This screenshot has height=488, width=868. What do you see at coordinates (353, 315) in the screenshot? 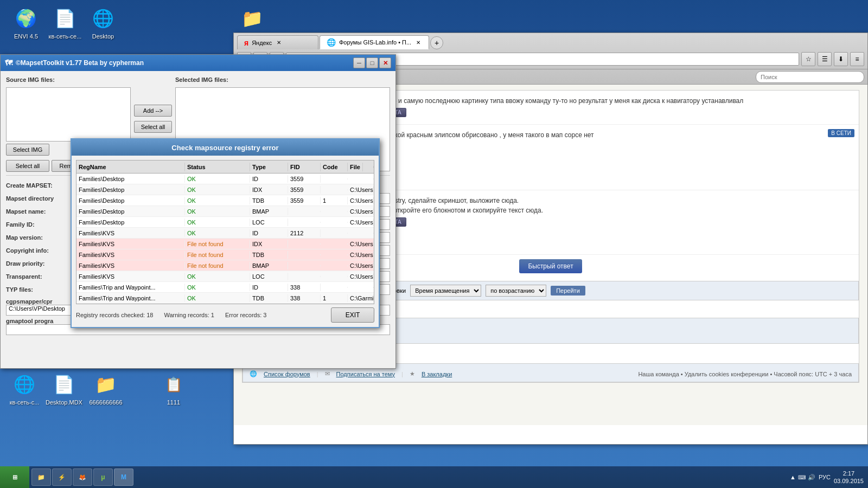
I see `exit-button: EXIT` at bounding box center [353, 315].